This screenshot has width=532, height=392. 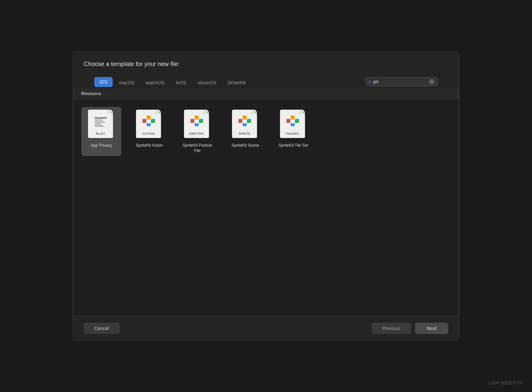 I want to click on footer-right: Previous Next, so click(x=410, y=328).